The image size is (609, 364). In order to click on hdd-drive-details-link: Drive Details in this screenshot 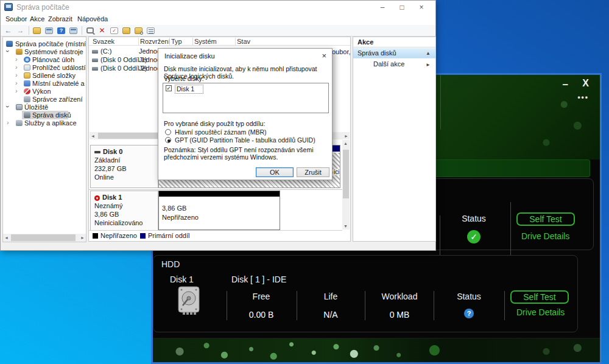, I will do `click(541, 312)`.